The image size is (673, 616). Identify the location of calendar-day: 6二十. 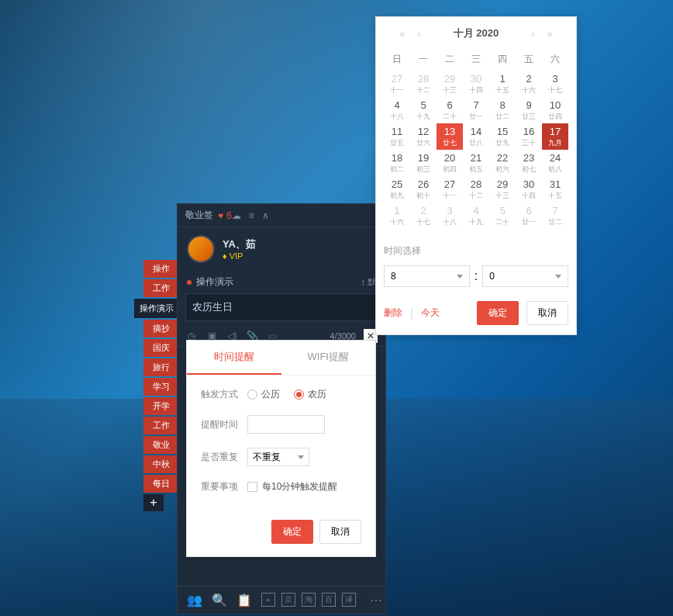
(450, 110).